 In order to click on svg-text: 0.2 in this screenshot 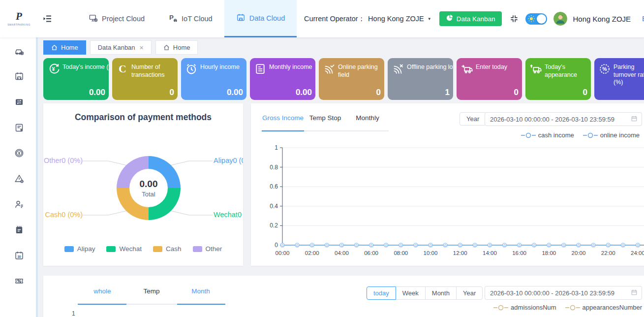, I will do `click(274, 225)`.